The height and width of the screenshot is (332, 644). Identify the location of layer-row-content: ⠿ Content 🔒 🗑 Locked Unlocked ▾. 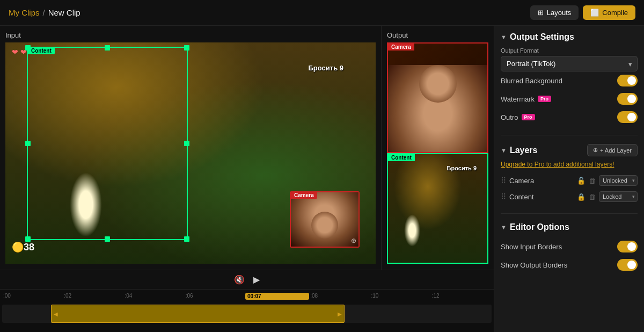
(569, 197).